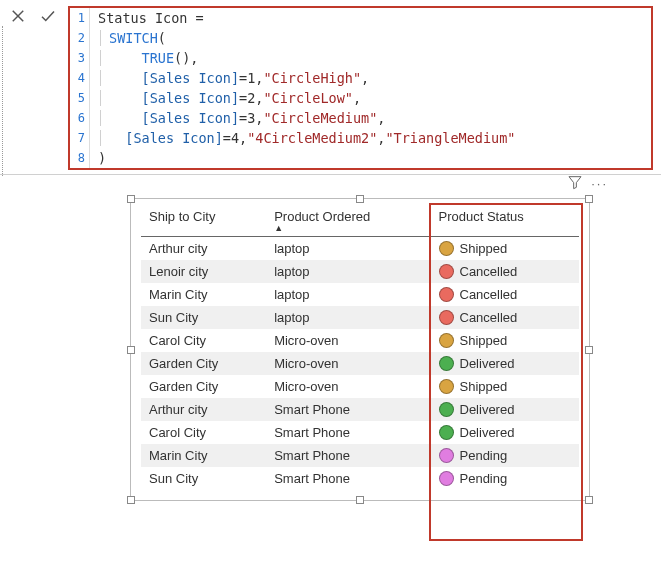 This screenshot has width=661, height=562. Describe the element at coordinates (360, 386) in the screenshot. I see `table-row: Garden CityMicro-ovenShipped` at that location.